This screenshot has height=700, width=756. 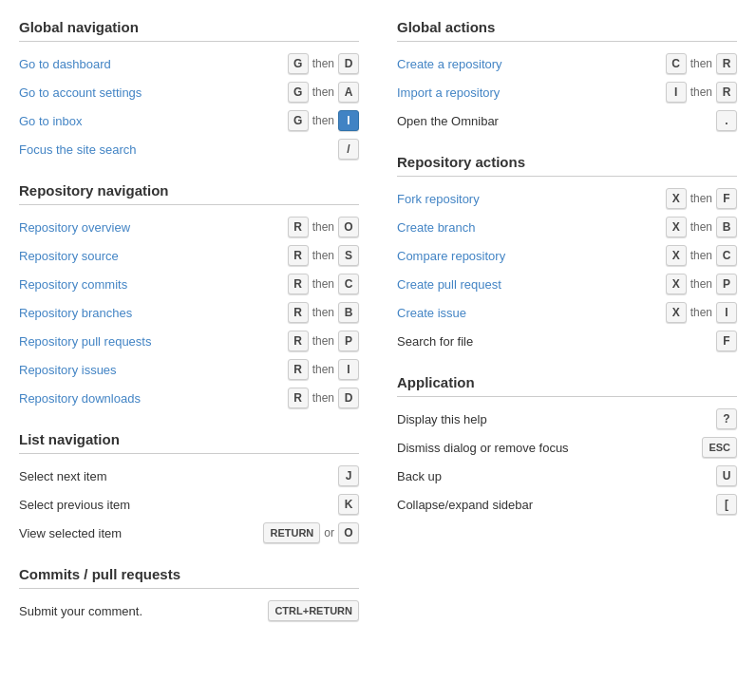 I want to click on key-sequence: U, so click(x=727, y=476).